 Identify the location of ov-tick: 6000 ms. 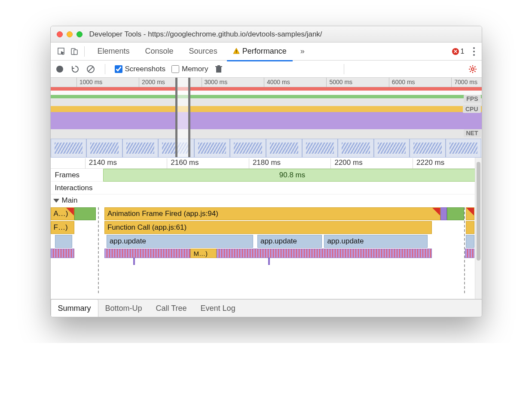
(402, 82).